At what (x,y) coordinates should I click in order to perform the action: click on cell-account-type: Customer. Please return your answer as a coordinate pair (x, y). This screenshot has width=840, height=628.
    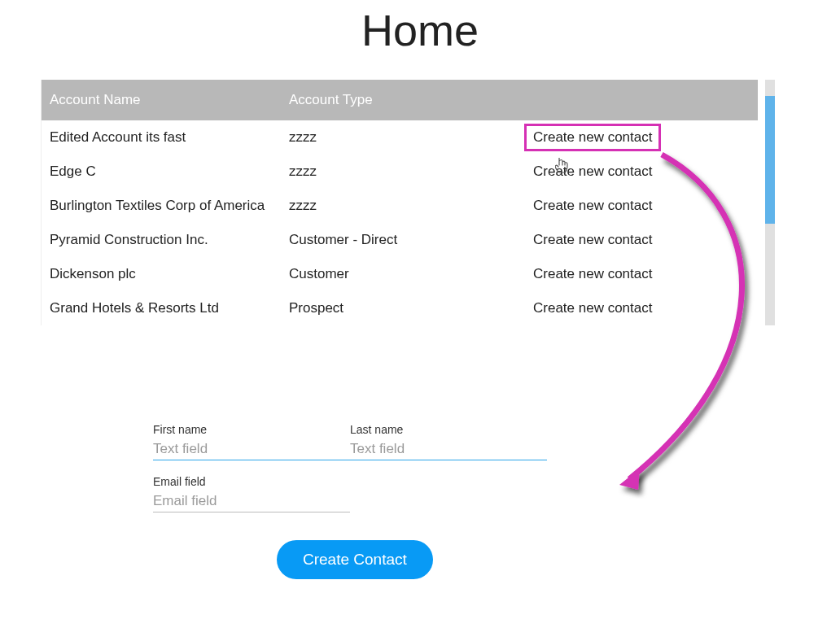
    Looking at the image, I should click on (400, 274).